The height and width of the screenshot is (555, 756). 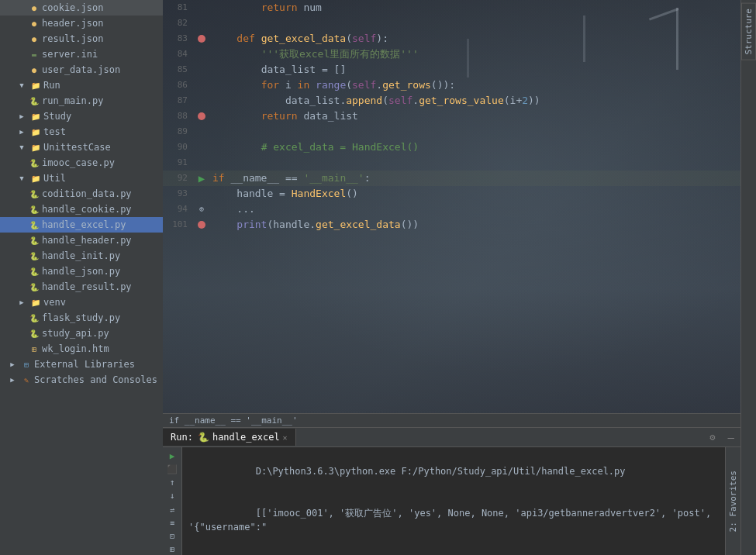 I want to click on structure-sidebar: Structure, so click(x=748, y=278).